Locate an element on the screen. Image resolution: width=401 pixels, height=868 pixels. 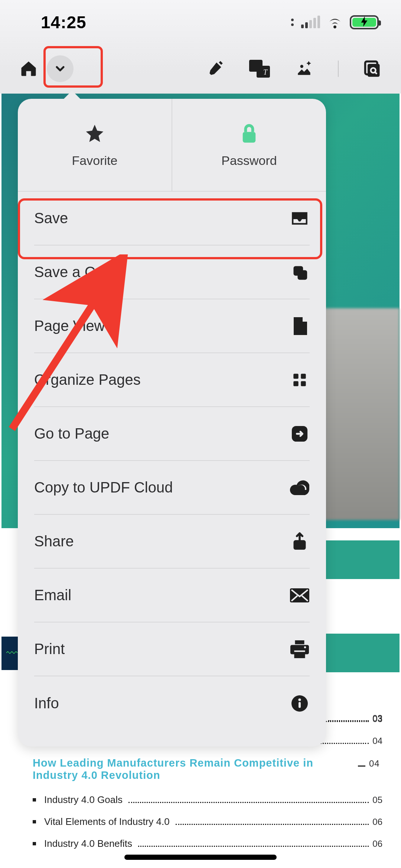
toc-label: Industry 4.0 Goals is located at coordinates (83, 800).